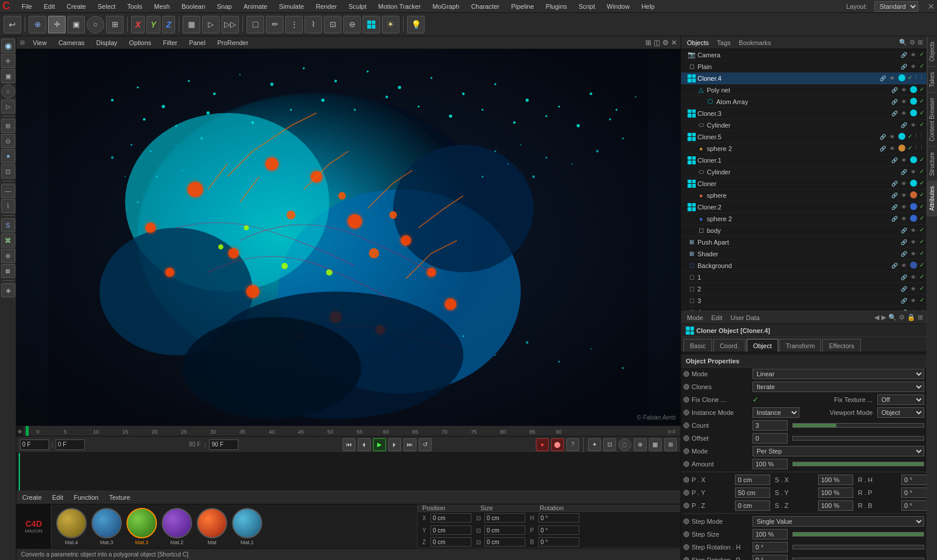 This screenshot has width=937, height=560. I want to click on pn-vis-icon: 👁, so click(904, 90).